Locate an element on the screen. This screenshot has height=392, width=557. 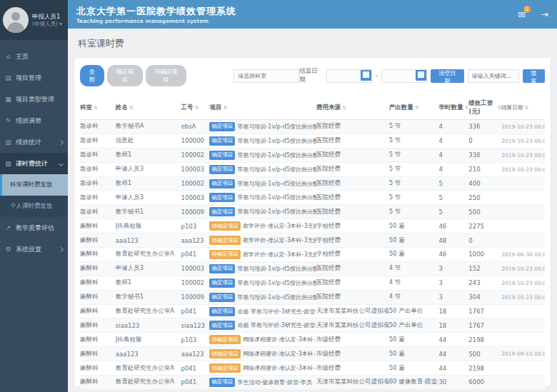
sidebar-item-system-settings: ⚙ 系统设置 is located at coordinates (34, 249).